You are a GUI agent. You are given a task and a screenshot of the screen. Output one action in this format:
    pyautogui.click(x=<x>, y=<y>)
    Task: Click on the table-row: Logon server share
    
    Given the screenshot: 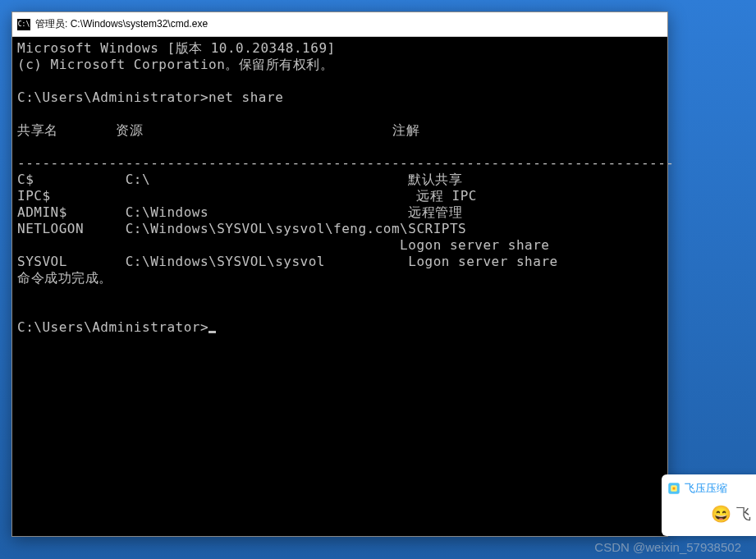 What is the action you would take?
    pyautogui.click(x=284, y=245)
    